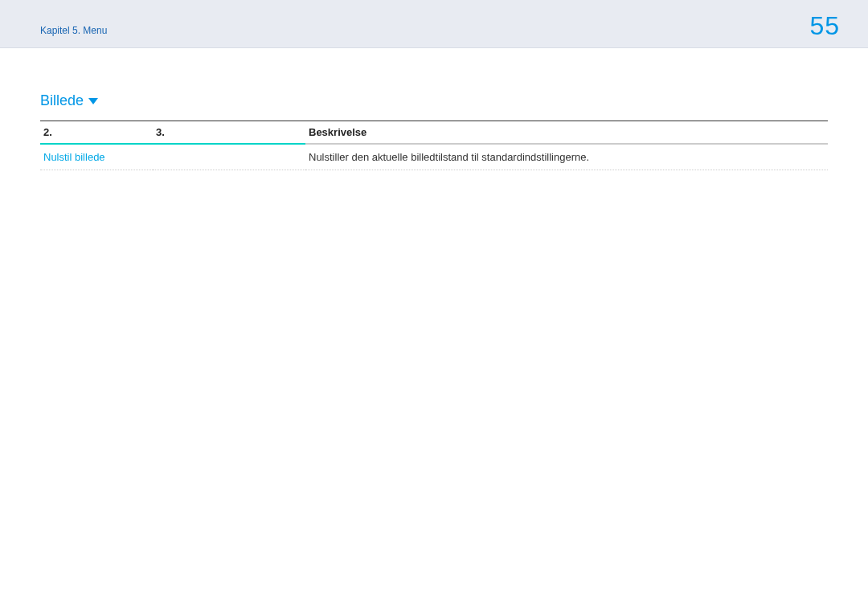 This screenshot has height=613, width=868. Describe the element at coordinates (229, 133) in the screenshot. I see `header-col3: 3.` at that location.